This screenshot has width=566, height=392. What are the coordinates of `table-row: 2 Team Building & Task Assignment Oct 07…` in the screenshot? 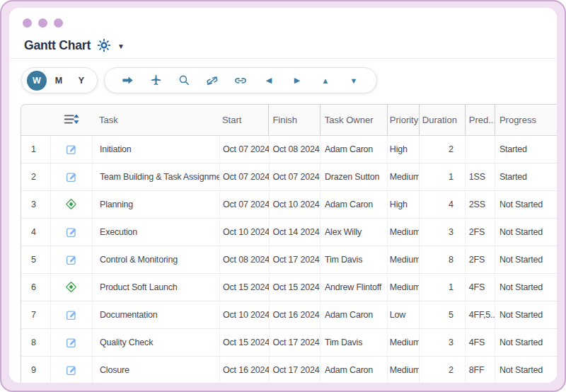 It's located at (289, 177).